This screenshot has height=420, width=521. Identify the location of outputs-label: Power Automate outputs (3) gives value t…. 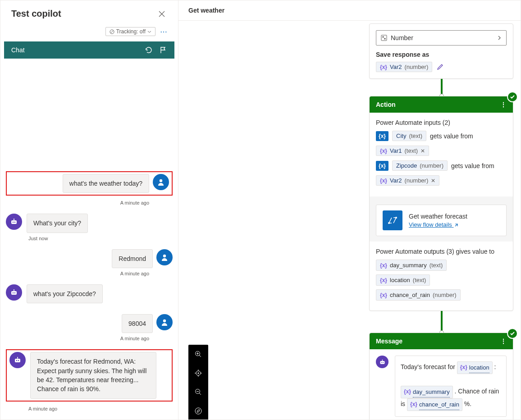
(441, 251).